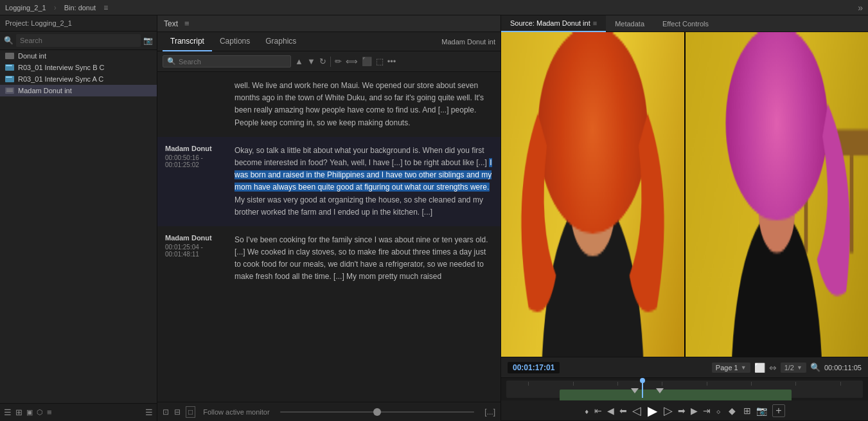 The width and height of the screenshot is (868, 421). Describe the element at coordinates (10, 91) in the screenshot. I see `seq-icon` at that location.